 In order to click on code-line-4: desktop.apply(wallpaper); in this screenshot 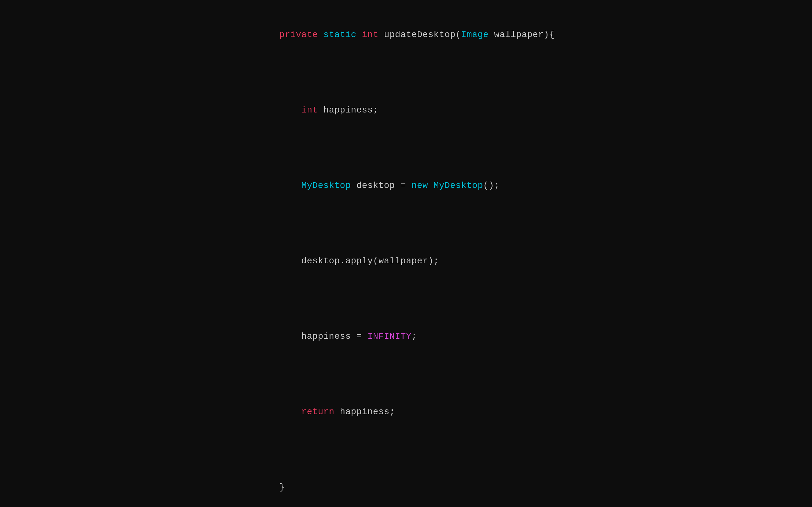, I will do `click(406, 261)`.